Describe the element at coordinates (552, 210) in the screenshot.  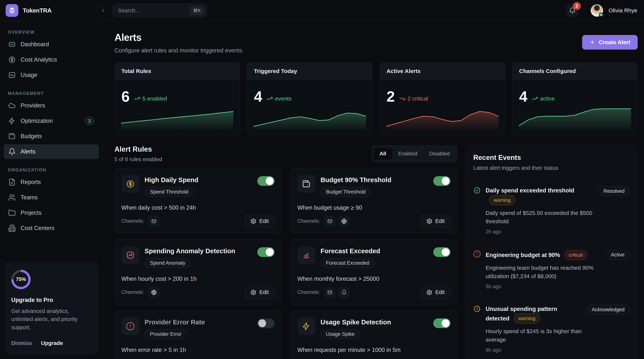
I see `event-item: Daily spend exceeded threshold warning R…` at that location.